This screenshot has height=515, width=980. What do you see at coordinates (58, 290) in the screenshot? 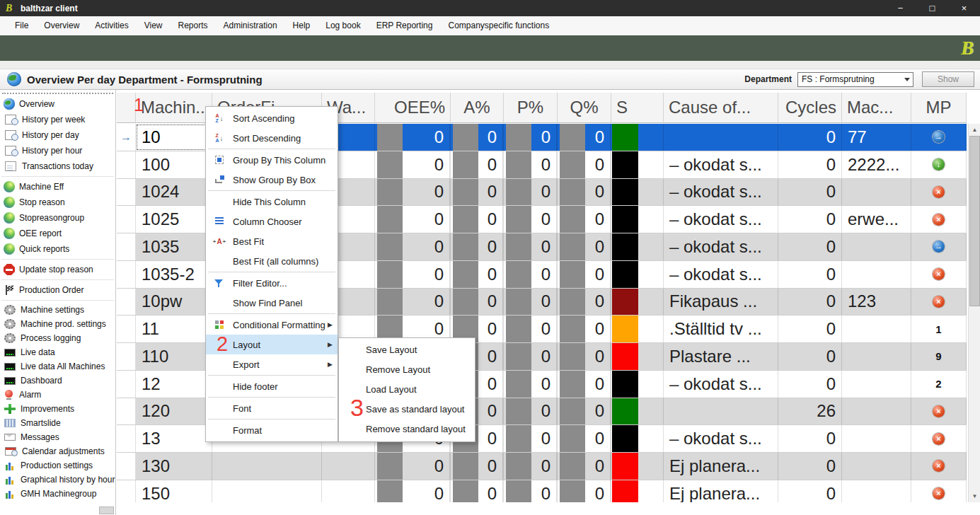
I see `sidebar-item-production-order: Production Order` at bounding box center [58, 290].